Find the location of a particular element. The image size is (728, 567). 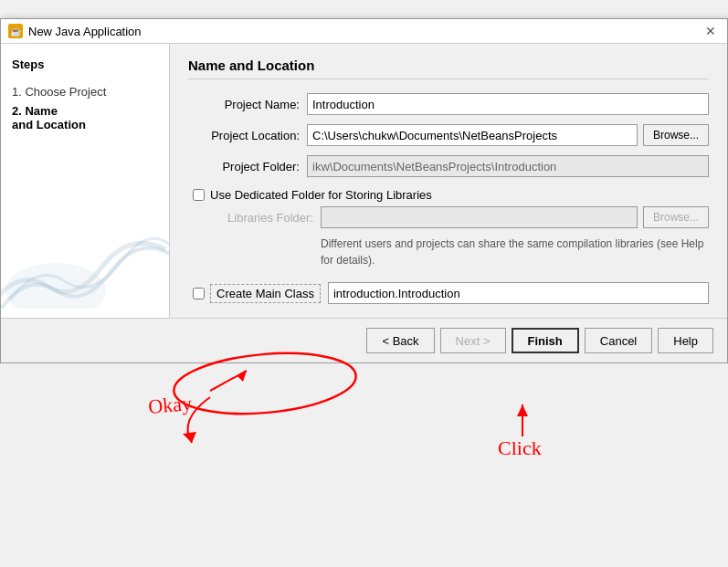

step-name-location: 2. Nameand Location is located at coordinates (85, 118).